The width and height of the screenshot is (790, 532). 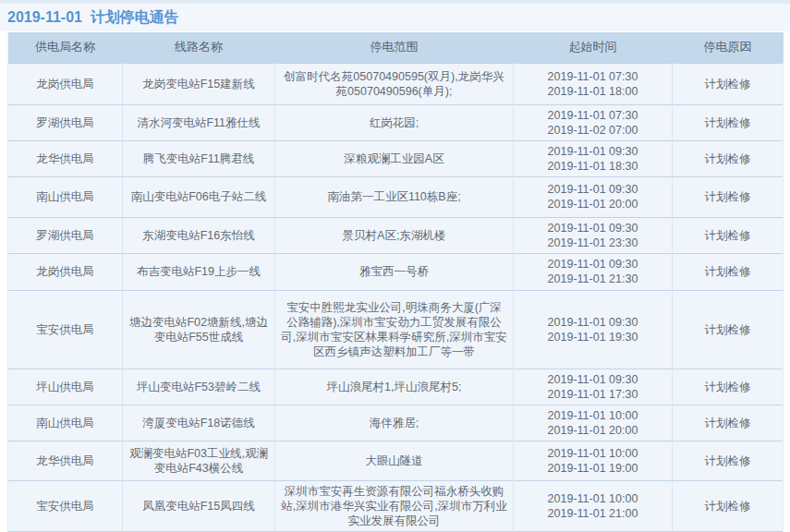 What do you see at coordinates (593, 197) in the screenshot?
I see `cell-time: 2019-11-01 09:302019-11-01 20:00` at bounding box center [593, 197].